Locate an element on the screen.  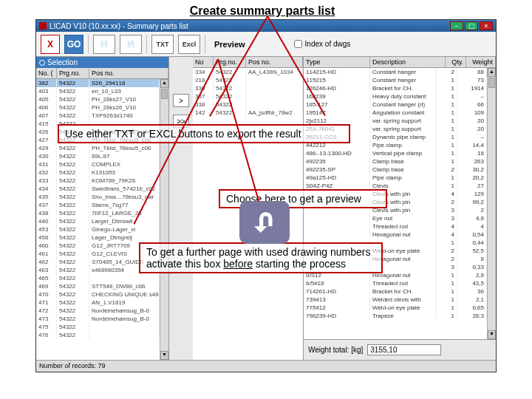
transfer-column: > >> is located at coordinates (181, 208).